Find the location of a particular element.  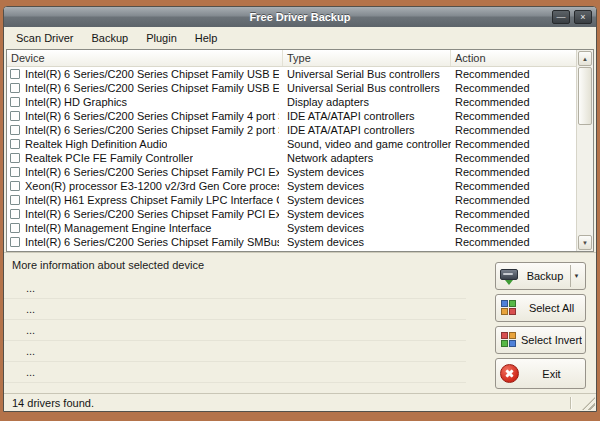

type-cell: Network adapters is located at coordinates (367, 158).